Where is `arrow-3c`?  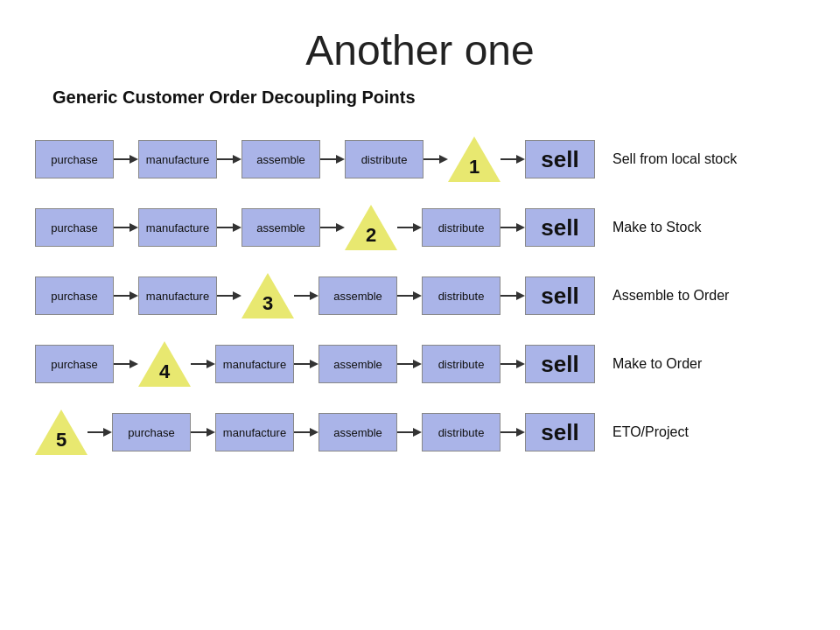
arrow-3c is located at coordinates (306, 296).